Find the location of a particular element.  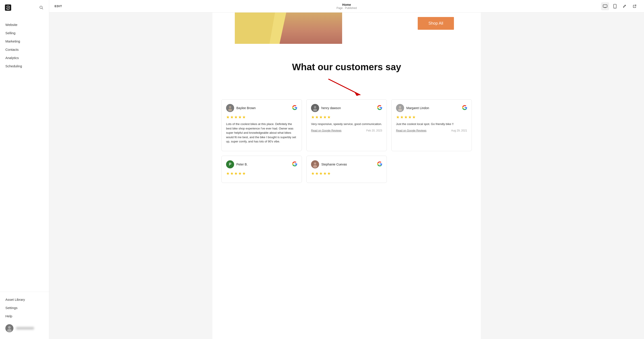

review-header: Baylee Brown is located at coordinates (262, 108).